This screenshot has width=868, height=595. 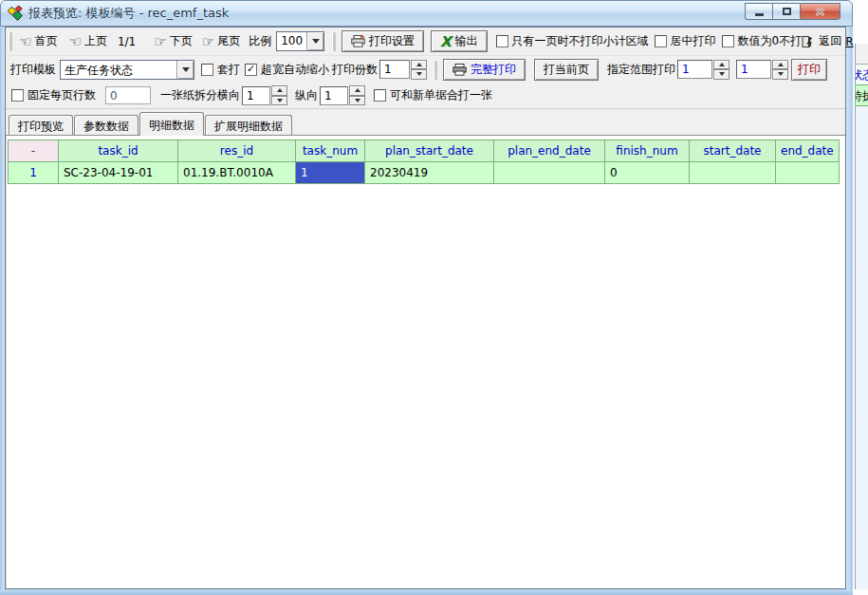 What do you see at coordinates (383, 42) in the screenshot?
I see `print-settings-button: 打印设置` at bounding box center [383, 42].